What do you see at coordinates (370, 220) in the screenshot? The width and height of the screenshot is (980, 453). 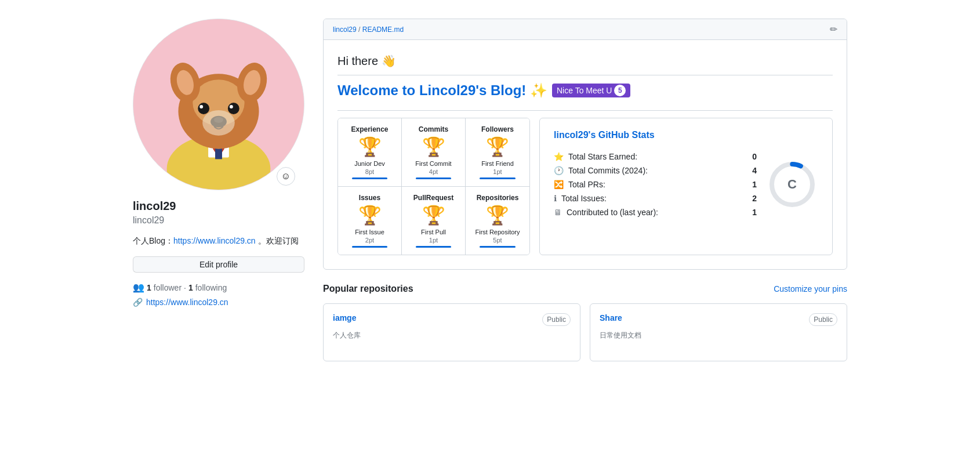 I see `achievement-issues: Issues 🏆 First Issue 2pt` at bounding box center [370, 220].